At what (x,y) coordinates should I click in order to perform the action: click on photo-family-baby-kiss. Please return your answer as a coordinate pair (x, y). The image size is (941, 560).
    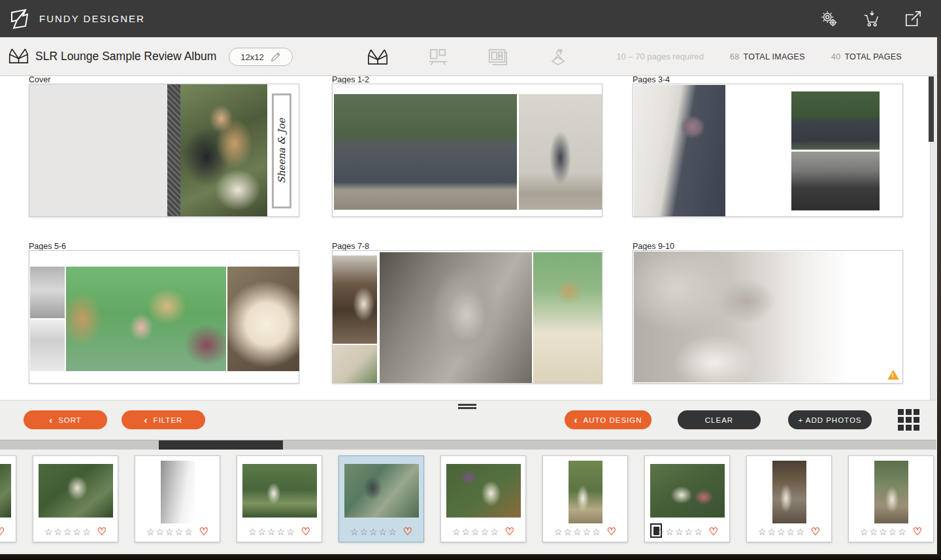
    Looking at the image, I should click on (146, 319).